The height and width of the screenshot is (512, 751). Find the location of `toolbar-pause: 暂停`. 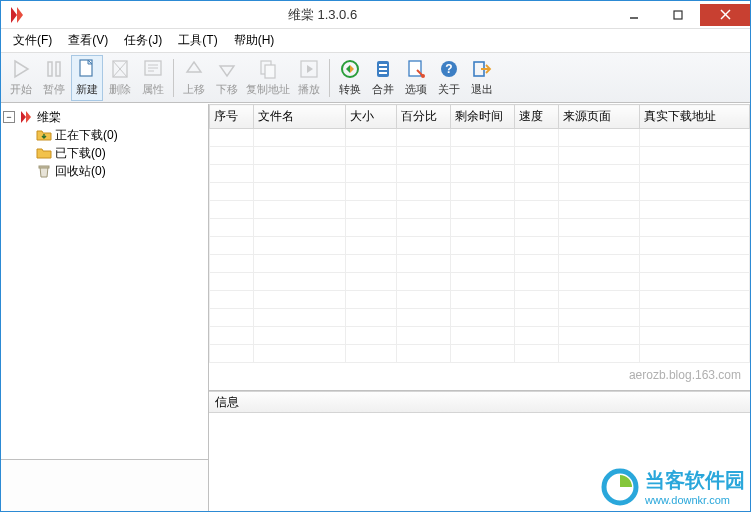

toolbar-pause: 暂停 is located at coordinates (54, 78).